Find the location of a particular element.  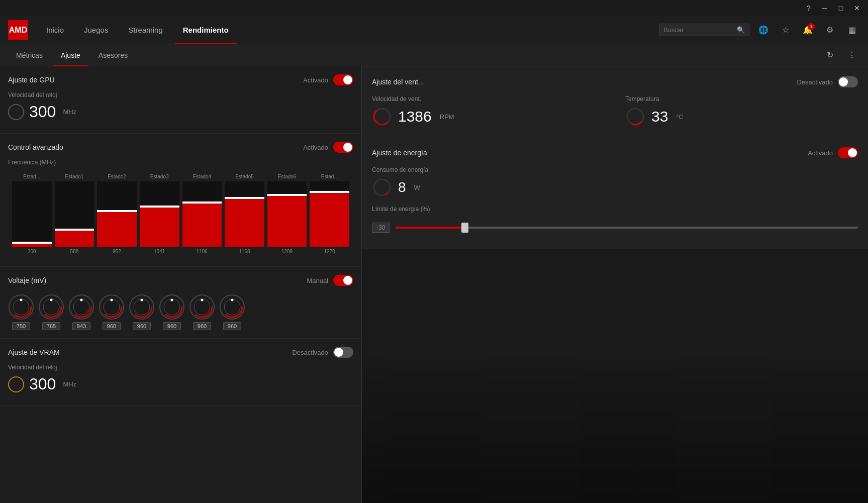

slider-track: -30 is located at coordinates (615, 228).